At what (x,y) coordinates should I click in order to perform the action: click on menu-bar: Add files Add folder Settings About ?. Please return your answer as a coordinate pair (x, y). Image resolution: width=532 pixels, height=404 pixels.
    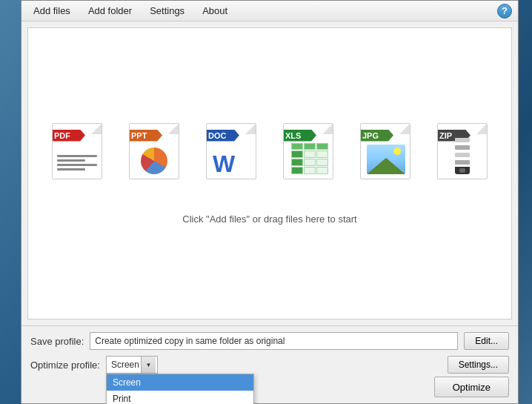
    Looking at the image, I should click on (270, 11).